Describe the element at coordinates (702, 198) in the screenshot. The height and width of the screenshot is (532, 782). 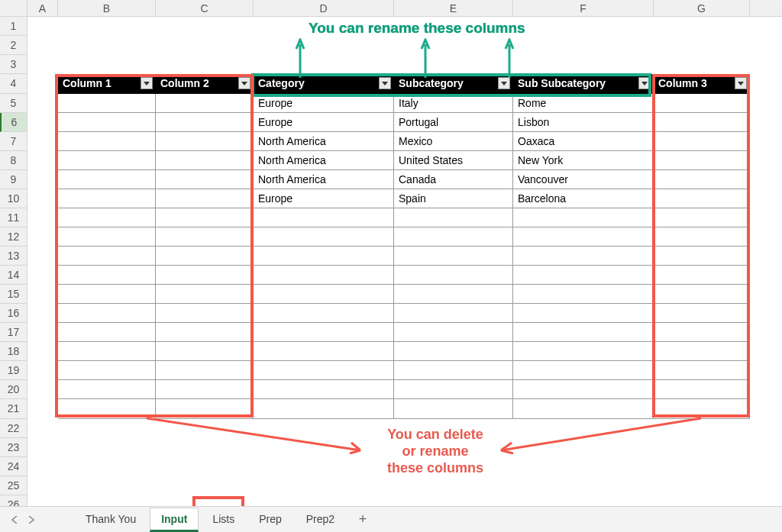
I see `cell-G10` at that location.